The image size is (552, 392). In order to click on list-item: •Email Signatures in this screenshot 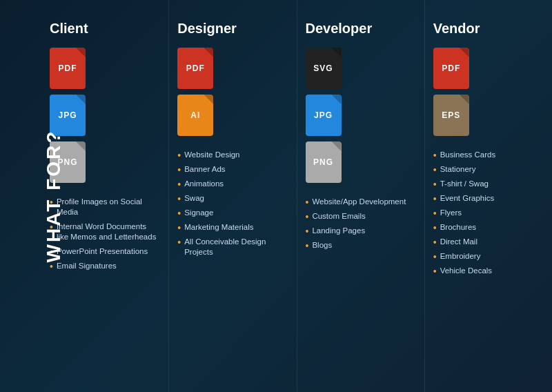, I will do `click(105, 266)`.